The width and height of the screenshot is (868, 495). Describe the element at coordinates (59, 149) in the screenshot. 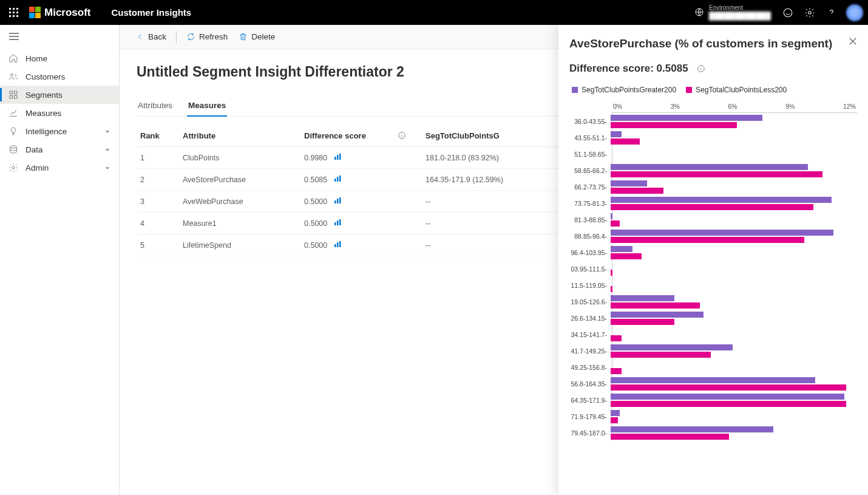

I see `sidebar-item-data: Data` at that location.